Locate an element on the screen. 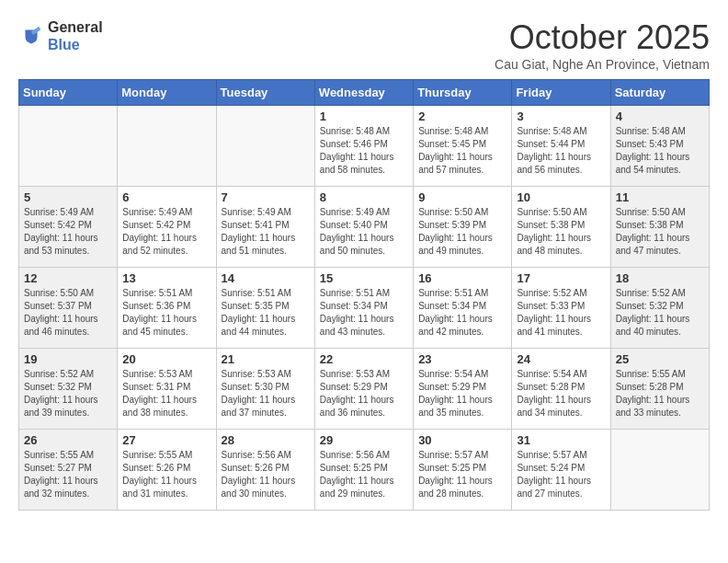 Image resolution: width=728 pixels, height=563 pixels. day-detail: Sunrise: 5:52 AM Sunset: 5:32 PM Dayligh… is located at coordinates (660, 313).